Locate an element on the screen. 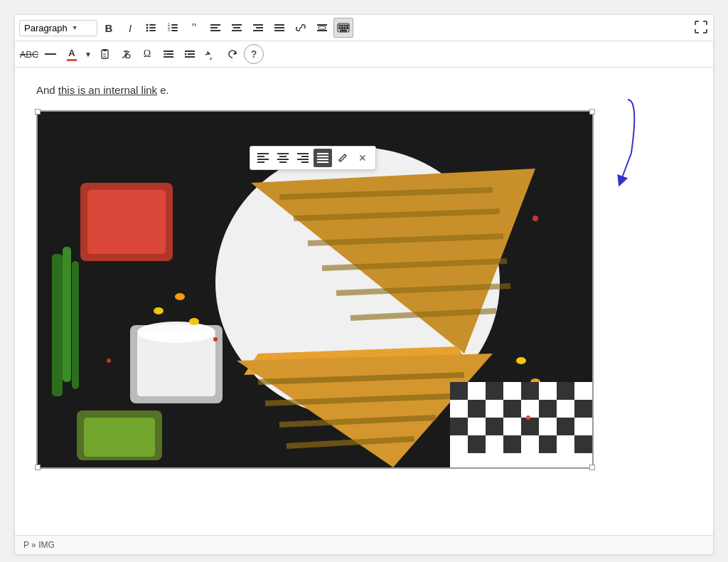 The width and height of the screenshot is (728, 562). align-center-button is located at coordinates (237, 28).